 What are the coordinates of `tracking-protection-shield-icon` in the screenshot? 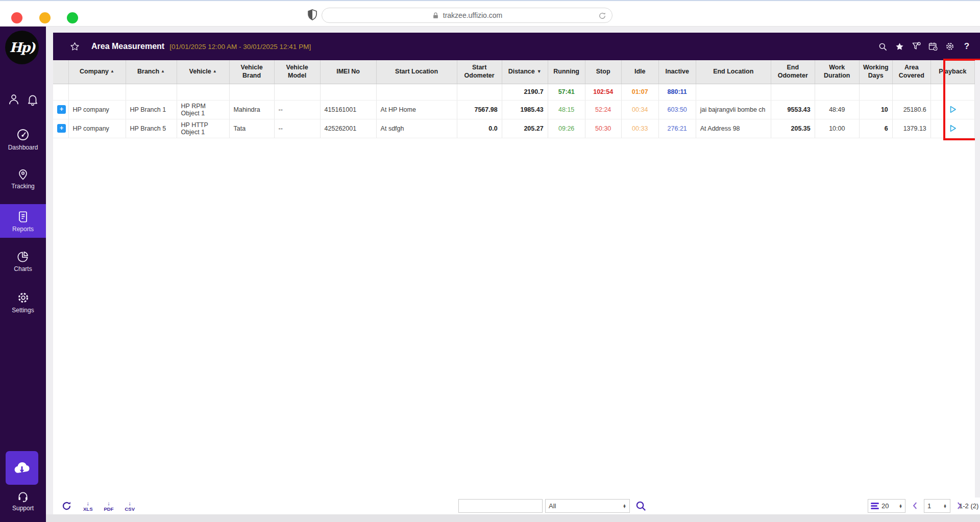 It's located at (312, 15).